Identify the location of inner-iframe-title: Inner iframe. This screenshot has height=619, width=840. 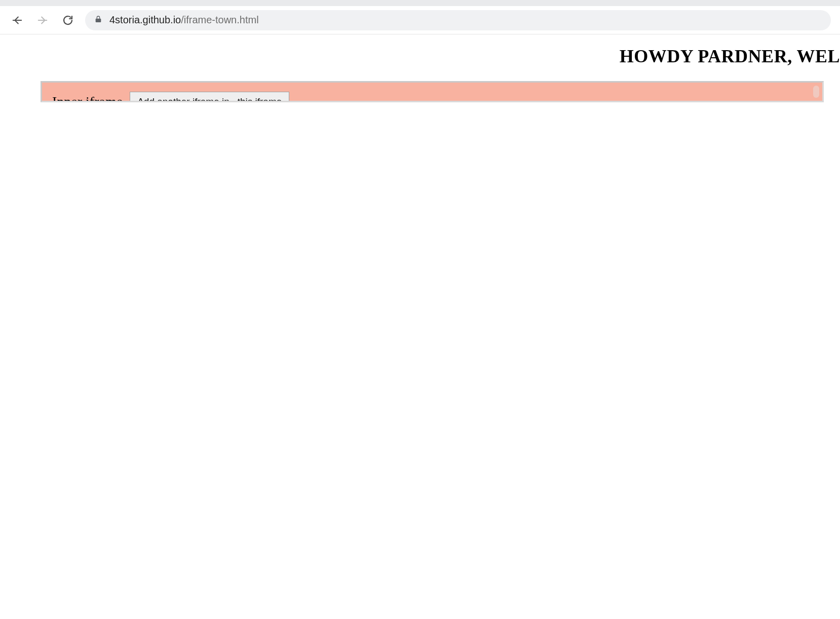
(87, 98).